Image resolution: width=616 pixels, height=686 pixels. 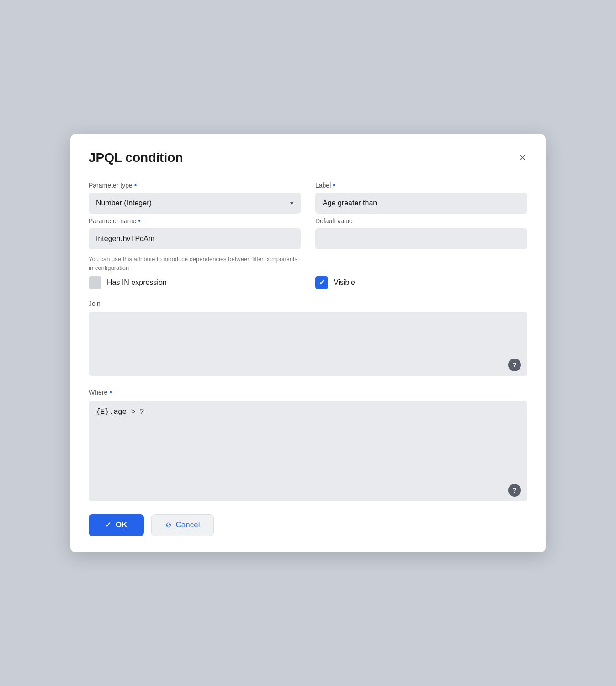 What do you see at coordinates (322, 283) in the screenshot?
I see `visible-checkbox: ✓` at bounding box center [322, 283].